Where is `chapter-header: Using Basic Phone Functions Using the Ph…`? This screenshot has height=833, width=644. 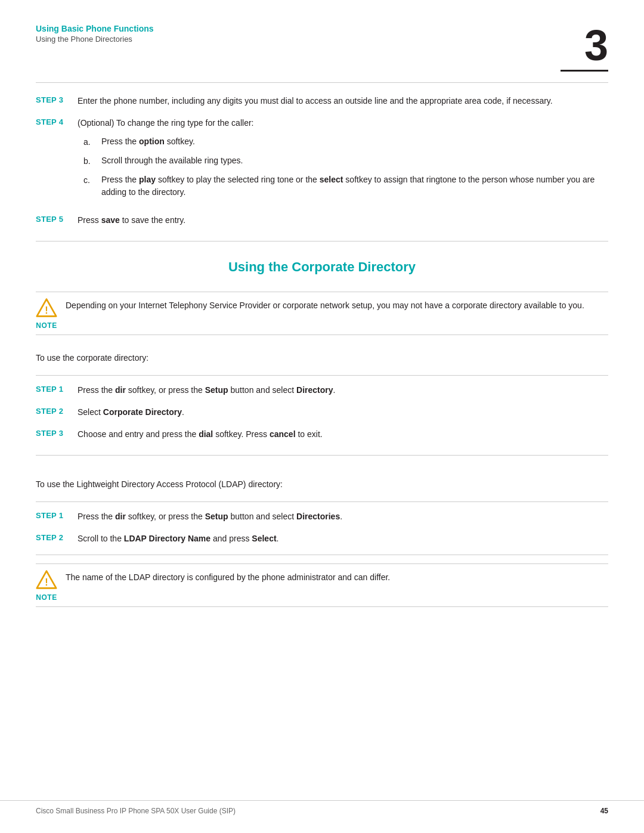 chapter-header: Using Basic Phone Functions Using the Ph… is located at coordinates (322, 48).